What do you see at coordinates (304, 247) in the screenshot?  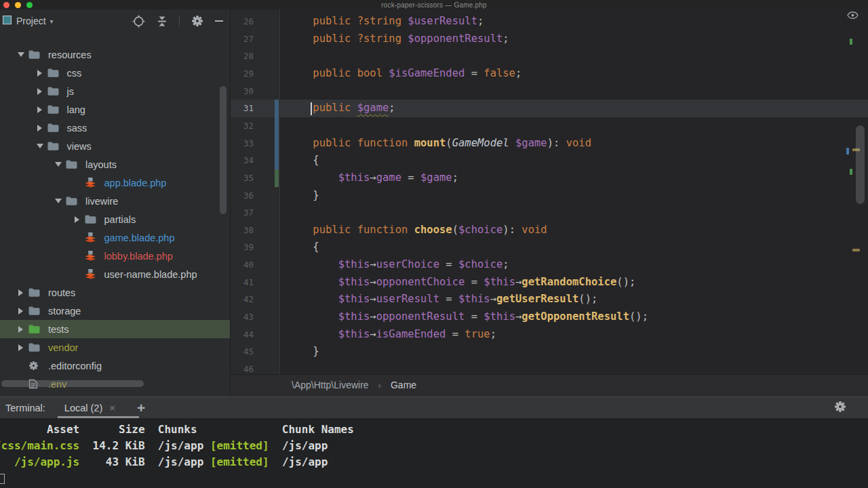 I see `code-text: {` at bounding box center [304, 247].